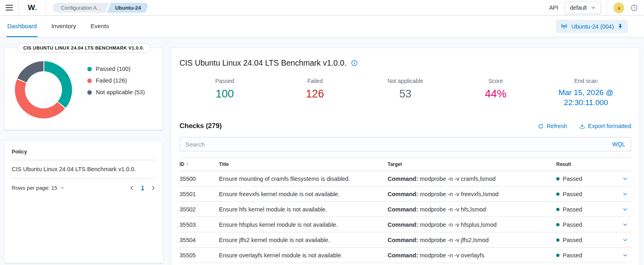 The height and width of the screenshot is (265, 644). Describe the element at coordinates (315, 94) in the screenshot. I see `stat-failed-value: 126` at that location.